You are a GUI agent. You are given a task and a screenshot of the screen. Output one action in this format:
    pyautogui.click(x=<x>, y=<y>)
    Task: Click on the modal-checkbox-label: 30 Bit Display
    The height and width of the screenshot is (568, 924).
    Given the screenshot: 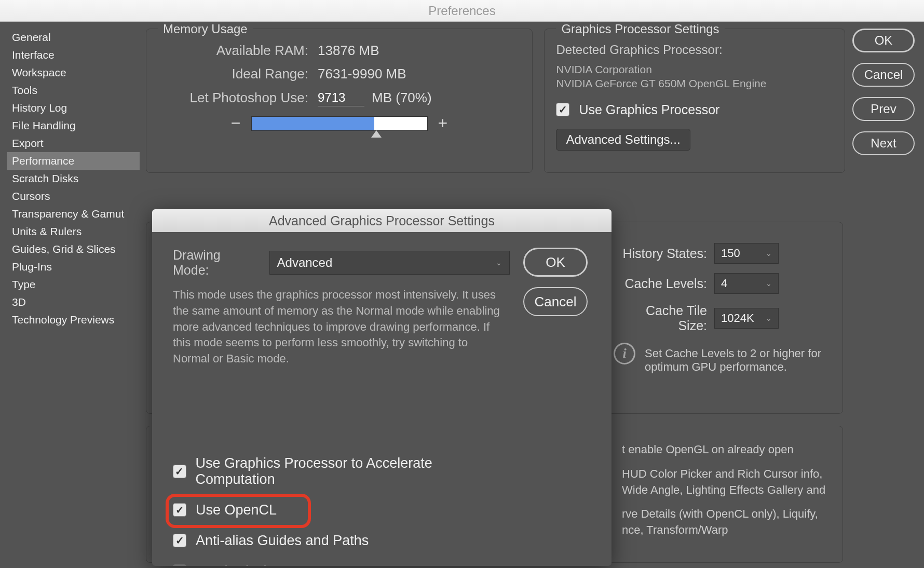 What is the action you would take?
    pyautogui.click(x=239, y=565)
    